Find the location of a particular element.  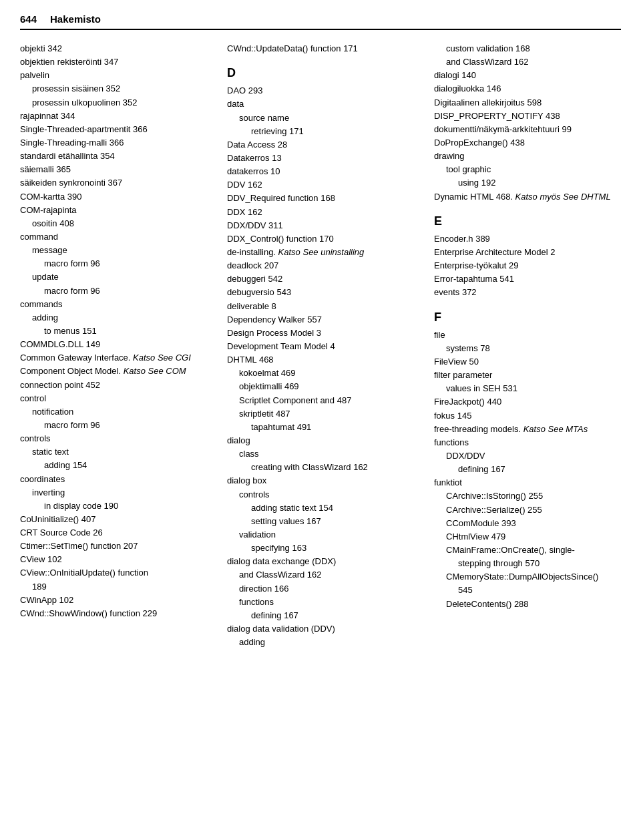

index-entry: 545 is located at coordinates (527, 590).